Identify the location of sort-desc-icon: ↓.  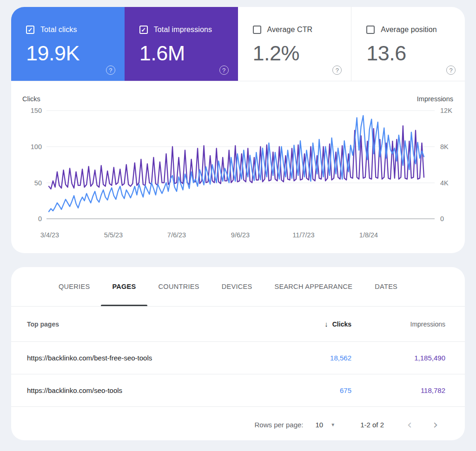
(326, 324).